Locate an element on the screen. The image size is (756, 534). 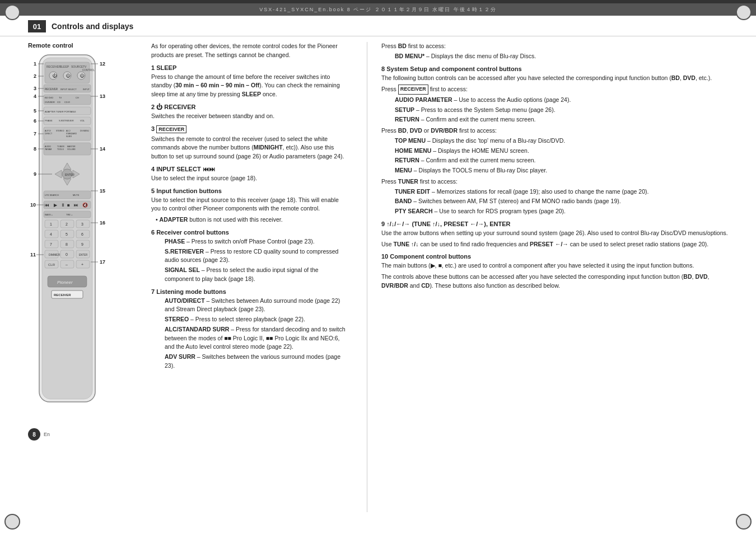
corner-decoration-br is located at coordinates (744, 522).